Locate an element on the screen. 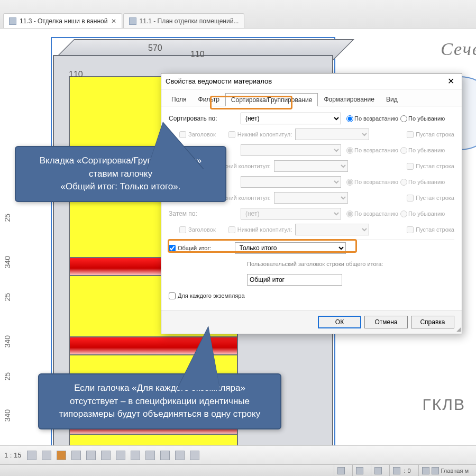  detail-level-icon is located at coordinates (32, 455).